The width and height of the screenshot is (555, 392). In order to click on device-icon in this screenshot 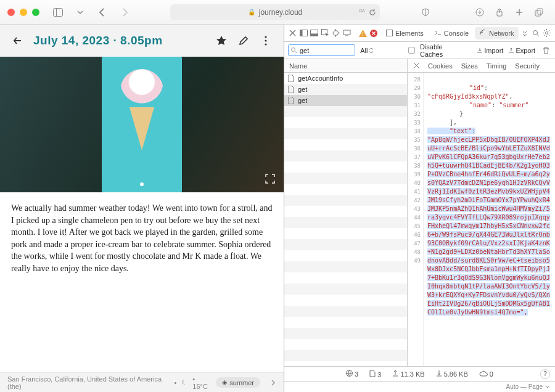, I will do `click(347, 33)`.